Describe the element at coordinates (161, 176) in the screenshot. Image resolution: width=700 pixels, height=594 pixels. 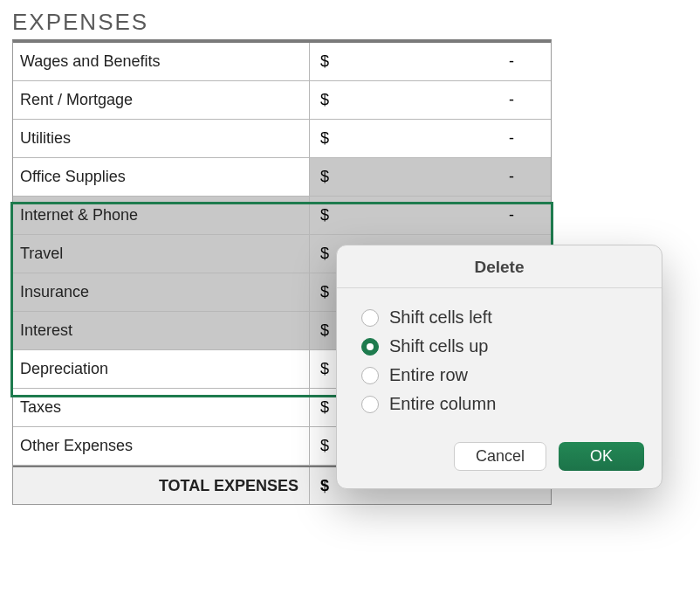
I see `row-label: Office Supplies` at that location.